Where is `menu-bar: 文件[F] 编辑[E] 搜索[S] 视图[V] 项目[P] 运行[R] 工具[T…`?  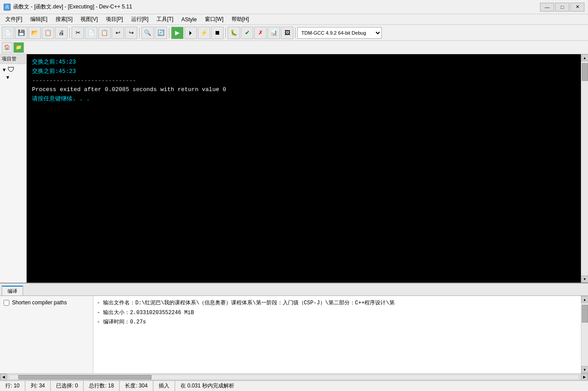 menu-bar: 文件[F] 编辑[E] 搜索[S] 视图[V] 项目[P] 运行[R] 工具[T… is located at coordinates (294, 20).